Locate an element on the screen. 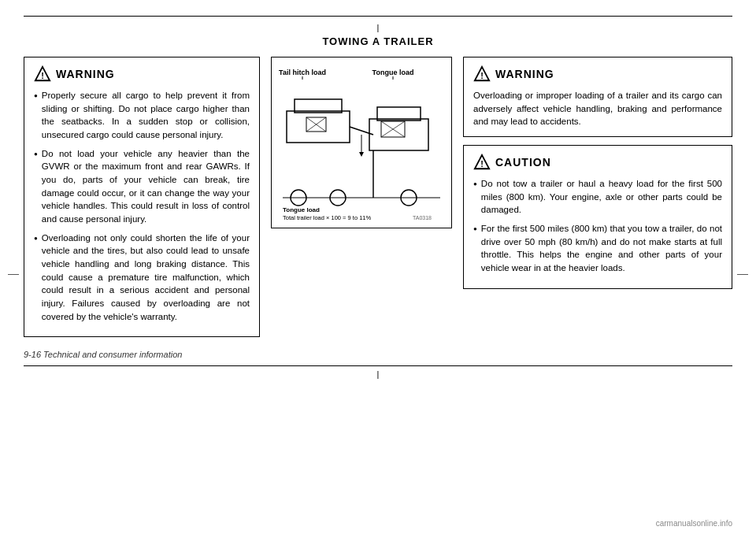 Image resolution: width=756 pixels, height=534 pixels. top-divider is located at coordinates (378, 16).